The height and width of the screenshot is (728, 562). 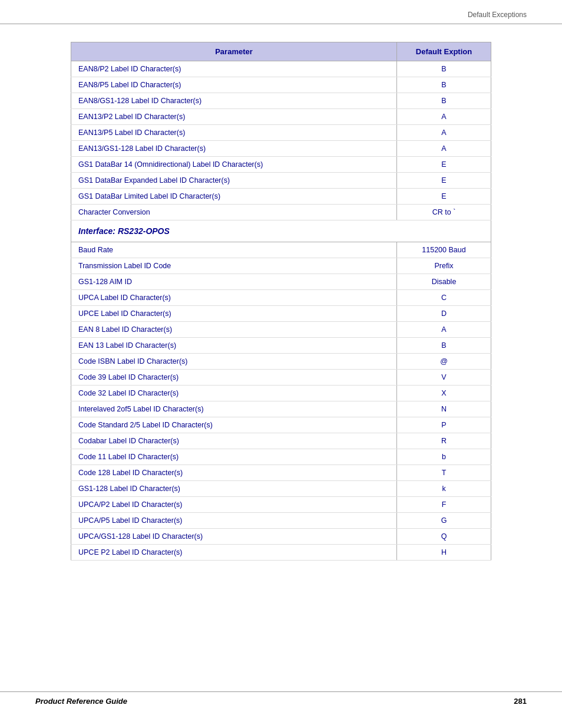 I want to click on value-cell: P, so click(x=444, y=426).